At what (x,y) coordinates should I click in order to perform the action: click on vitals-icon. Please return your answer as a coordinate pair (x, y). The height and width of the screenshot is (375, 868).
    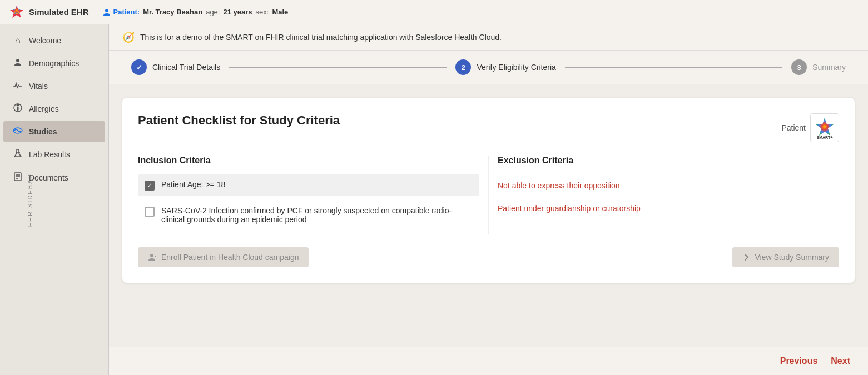
    Looking at the image, I should click on (18, 86).